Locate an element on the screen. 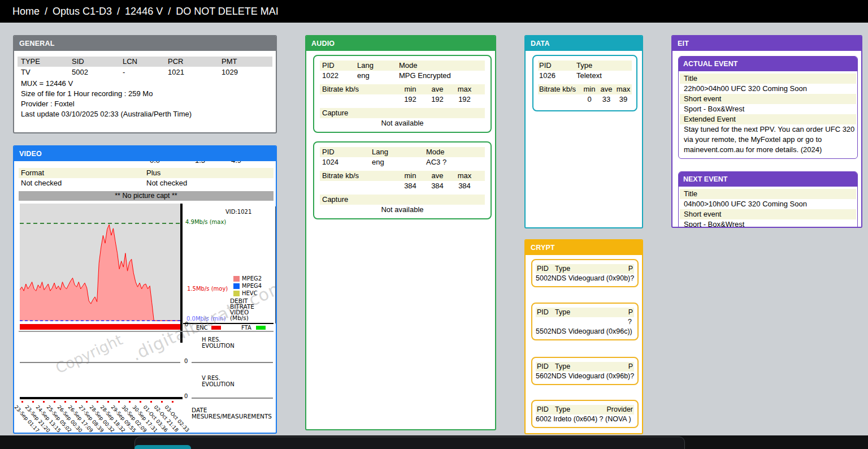 The height and width of the screenshot is (449, 868). watermark-copyright: Copyright is located at coordinates (89, 354).